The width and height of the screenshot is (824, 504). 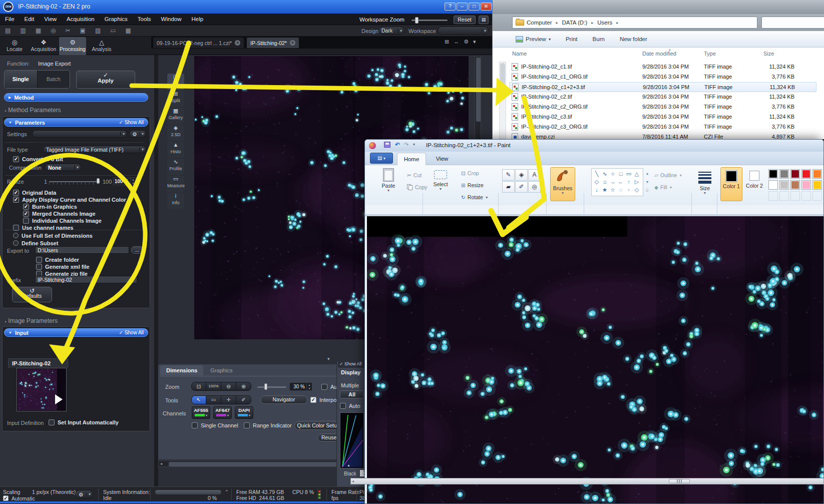 What do you see at coordinates (76, 97) in the screenshot?
I see `method-section-header: ▶Method` at bounding box center [76, 97].